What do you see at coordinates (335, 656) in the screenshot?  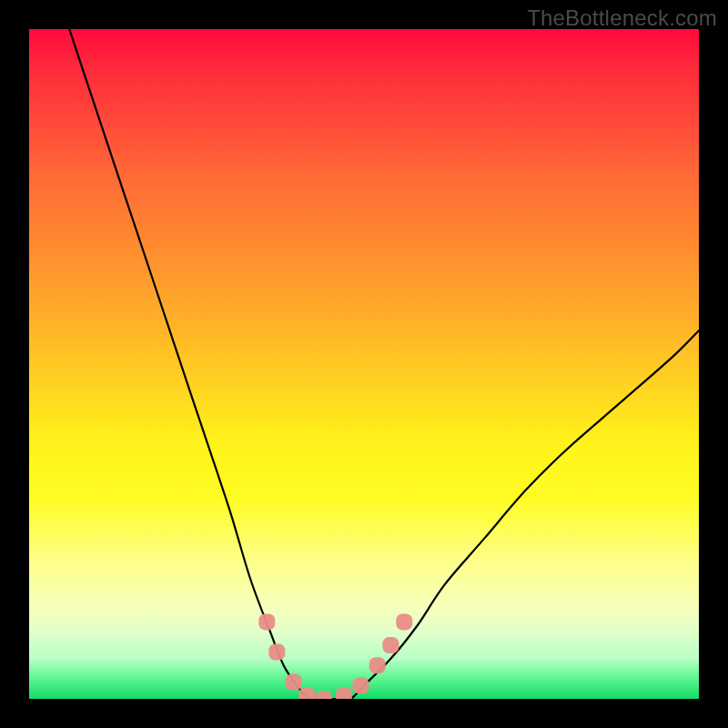 I see `curve-markers` at bounding box center [335, 656].